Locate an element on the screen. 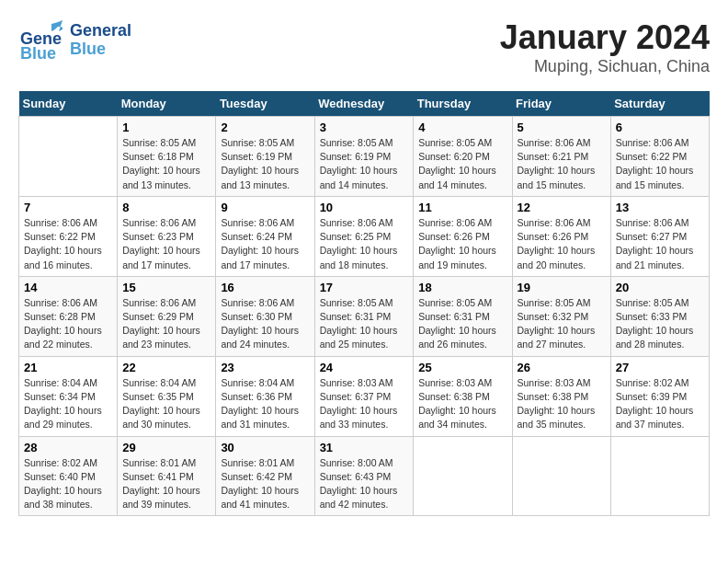 The height and width of the screenshot is (563, 728). day-number: 20 is located at coordinates (660, 287).